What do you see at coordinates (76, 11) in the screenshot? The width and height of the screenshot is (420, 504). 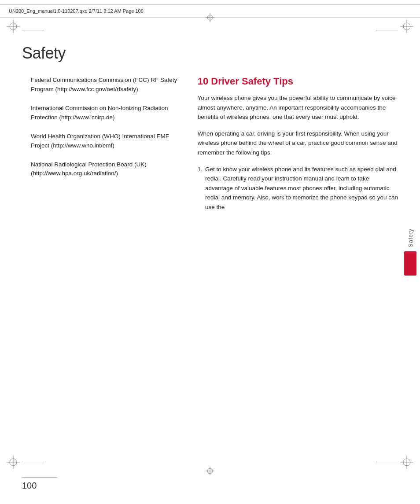 I see `header-text: UN200_Eng_manual1.0-110207.qxd 2/7/11 9:…` at bounding box center [76, 11].